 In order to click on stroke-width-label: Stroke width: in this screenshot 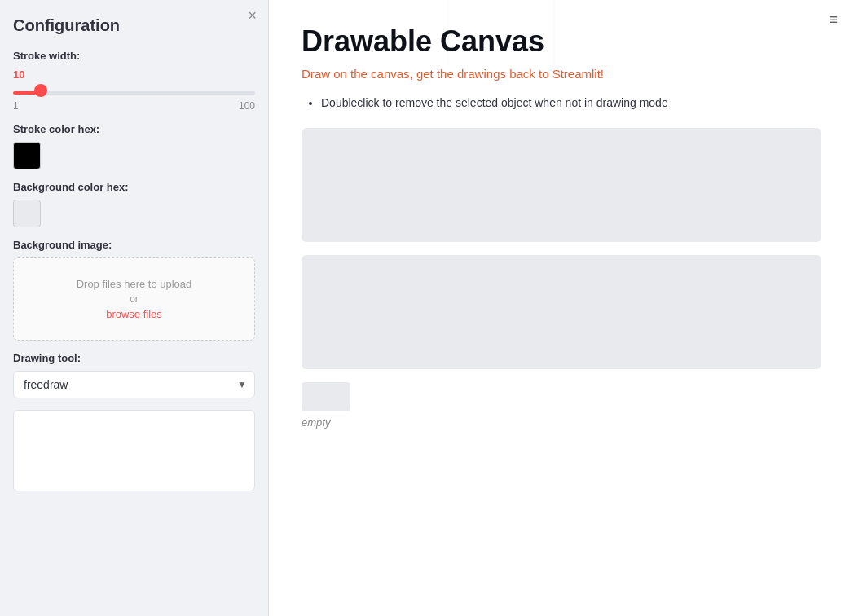, I will do `click(134, 55)`.